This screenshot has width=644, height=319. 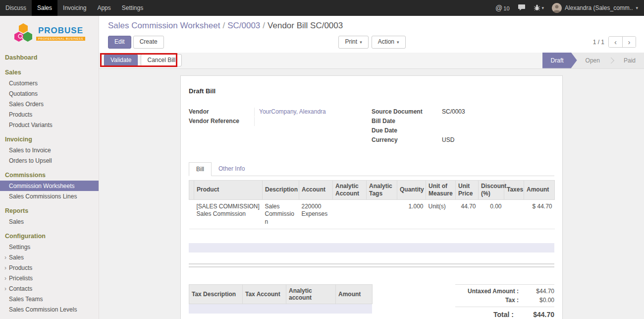 I want to click on sidebar-item-config-sales: ›Sales, so click(x=50, y=257).